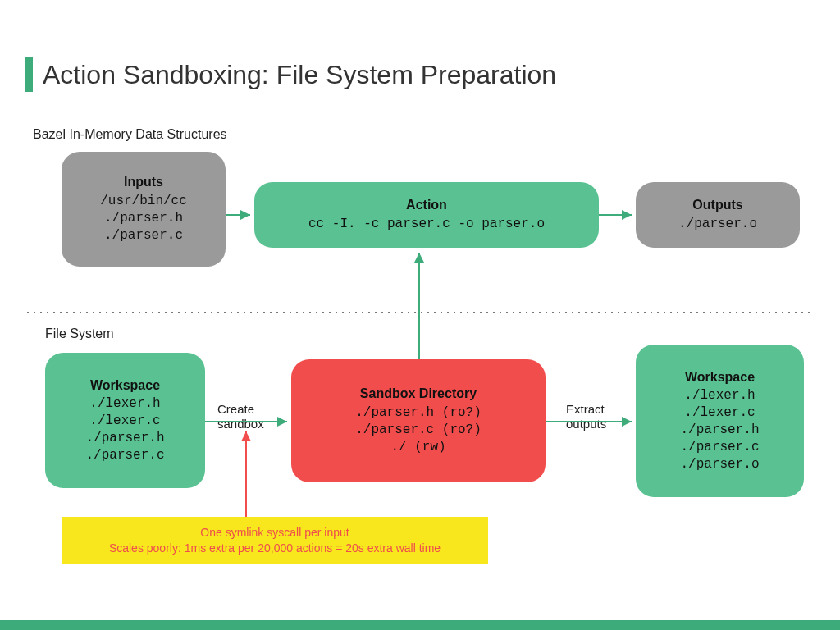 The height and width of the screenshot is (630, 840). I want to click on box-outputs-head: Outputs, so click(717, 205).